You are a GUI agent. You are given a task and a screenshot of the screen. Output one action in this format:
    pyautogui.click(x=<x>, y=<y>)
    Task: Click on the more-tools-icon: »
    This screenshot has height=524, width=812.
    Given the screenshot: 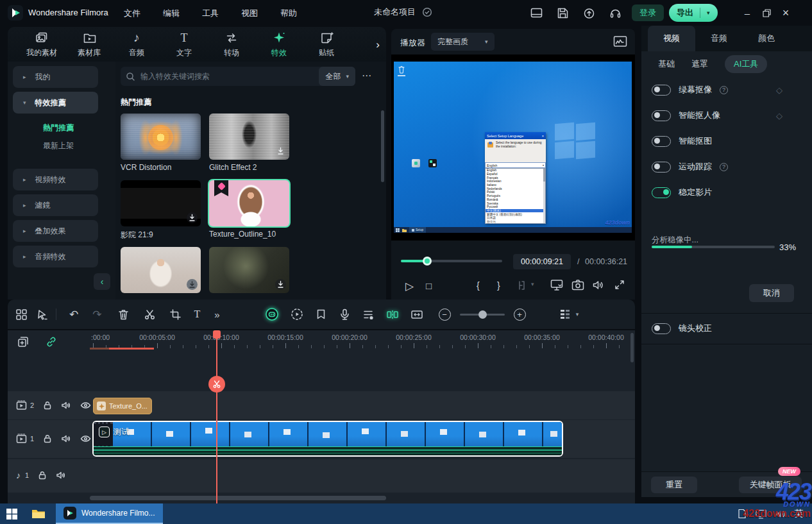 What is the action you would take?
    pyautogui.click(x=217, y=314)
    